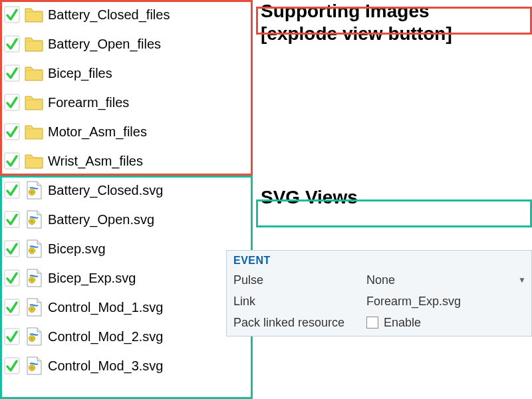 The image size is (532, 399). Describe the element at coordinates (297, 323) in the screenshot. I see `pack-label: Pack linked resource` at that location.